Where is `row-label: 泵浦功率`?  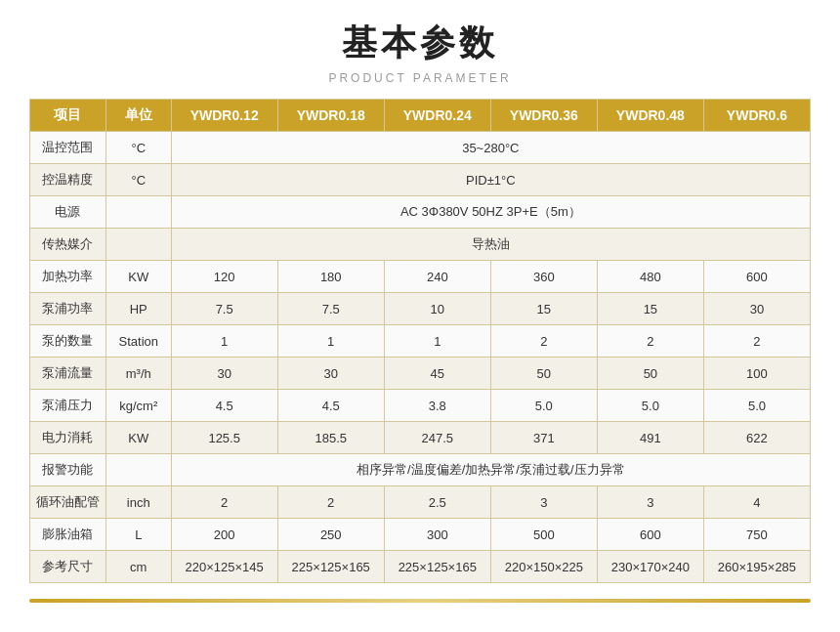
row-label: 泵浦功率 is located at coordinates (68, 309).